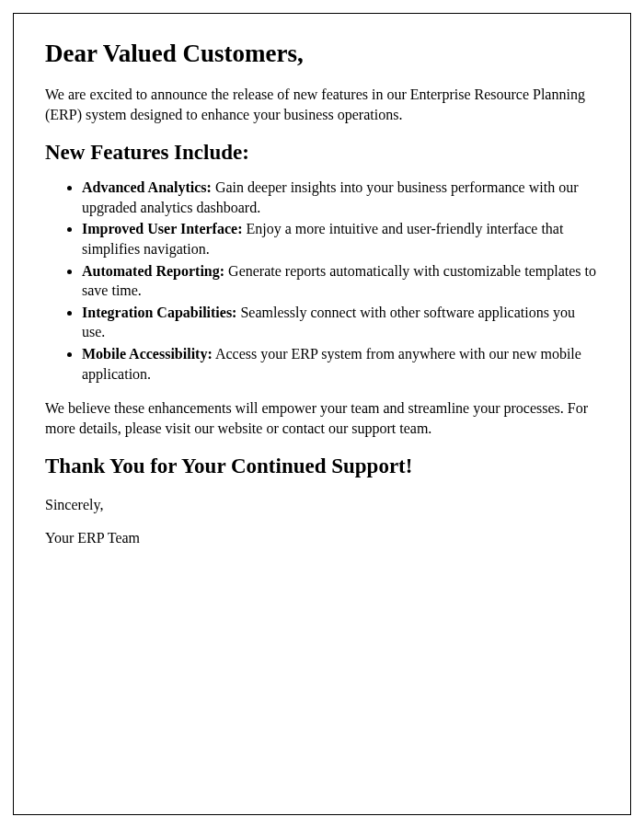  What do you see at coordinates (340, 282) in the screenshot?
I see `list-item: Automated Reporting: Generate reports au…` at bounding box center [340, 282].